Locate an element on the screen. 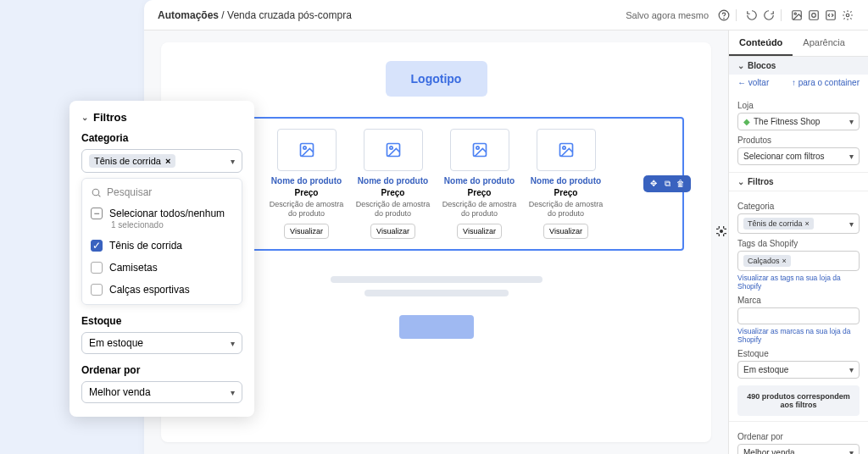 This screenshot has width=868, height=454. select-all-option: − Selecionar todos/nenhum 1 selecionado is located at coordinates (162, 219).